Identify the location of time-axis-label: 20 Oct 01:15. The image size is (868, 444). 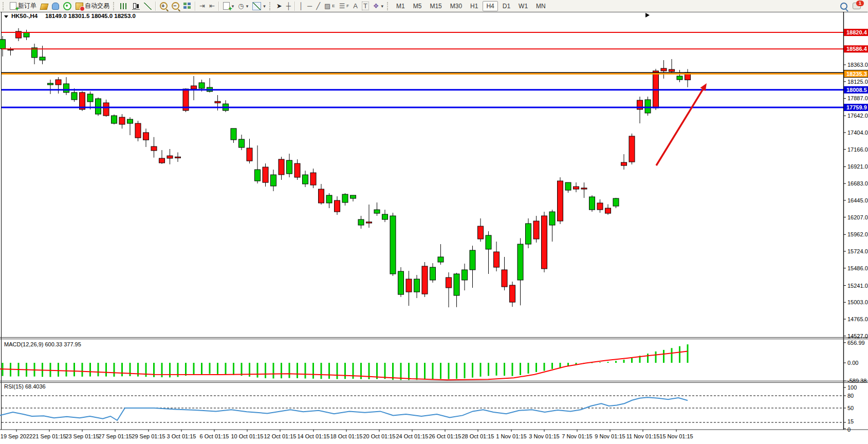
(379, 436).